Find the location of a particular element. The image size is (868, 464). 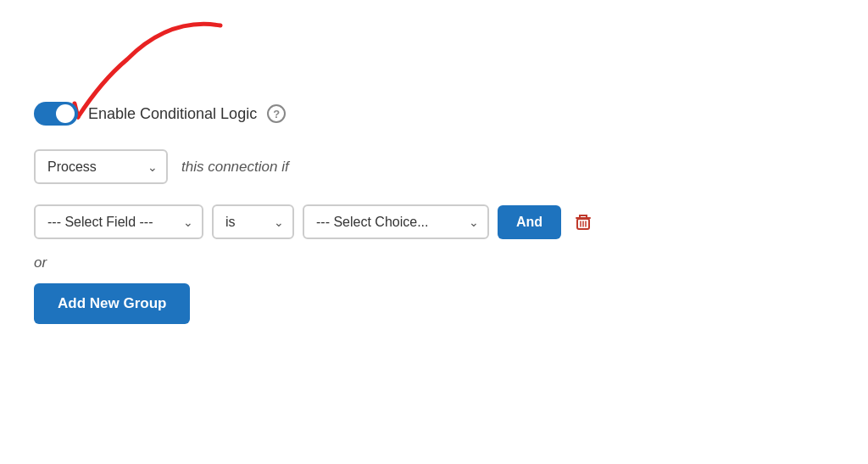

enable-conditional-logic-toggle is located at coordinates (56, 114).